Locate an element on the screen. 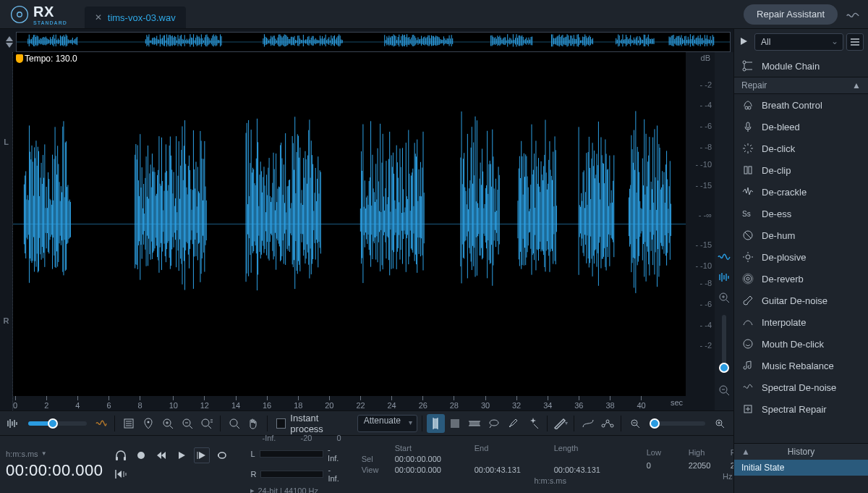 The image size is (868, 493). module-spectral-repair: Spectral Repair is located at coordinates (801, 409).